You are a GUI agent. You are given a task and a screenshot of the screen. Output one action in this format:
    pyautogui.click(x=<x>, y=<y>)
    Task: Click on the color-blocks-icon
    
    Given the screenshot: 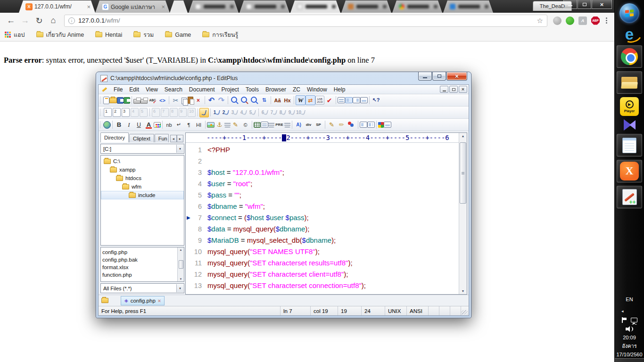 What is the action you would take?
    pyautogui.click(x=381, y=125)
    